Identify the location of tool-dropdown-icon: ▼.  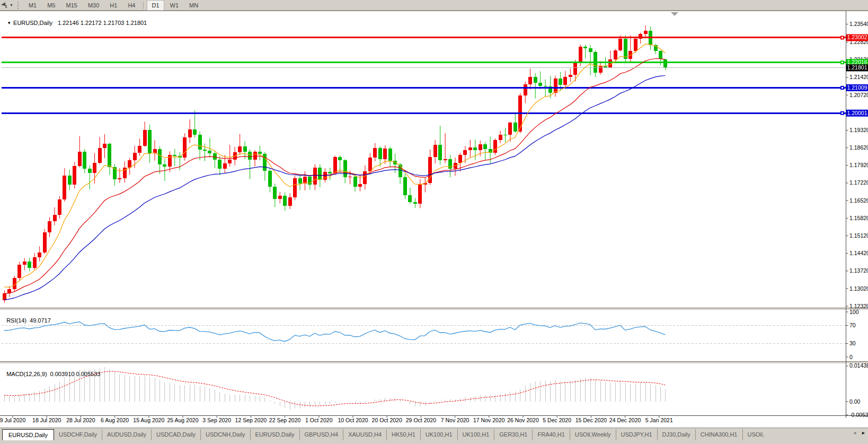
(12, 5).